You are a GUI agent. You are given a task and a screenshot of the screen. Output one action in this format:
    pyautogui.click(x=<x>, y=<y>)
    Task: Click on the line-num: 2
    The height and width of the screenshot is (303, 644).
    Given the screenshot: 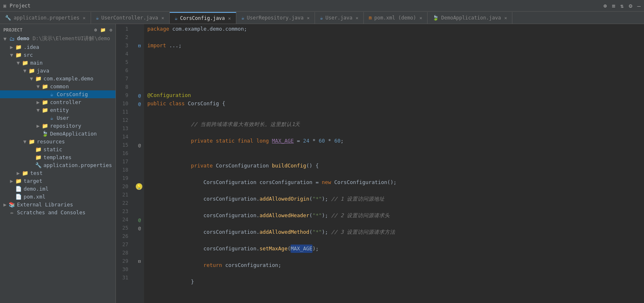 What is the action you would take?
    pyautogui.click(x=124, y=37)
    